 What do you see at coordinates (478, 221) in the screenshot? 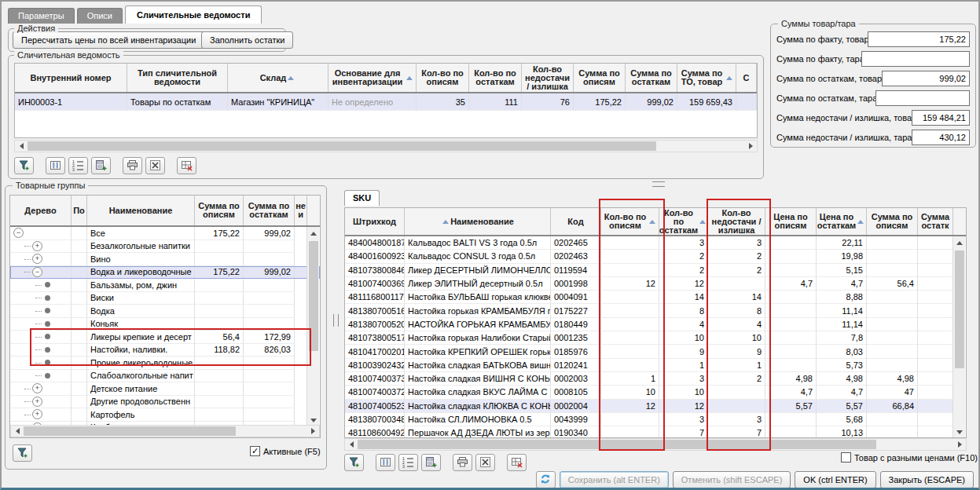
I see `column-header: Наименование` at bounding box center [478, 221].